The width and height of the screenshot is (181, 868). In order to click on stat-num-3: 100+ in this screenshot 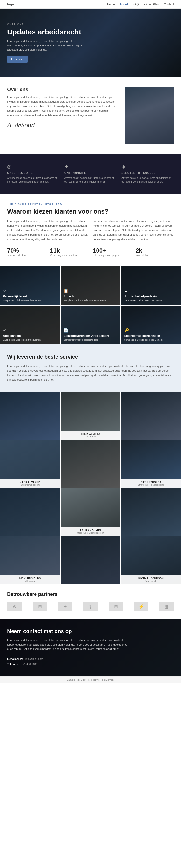, I will do `click(112, 251)`.